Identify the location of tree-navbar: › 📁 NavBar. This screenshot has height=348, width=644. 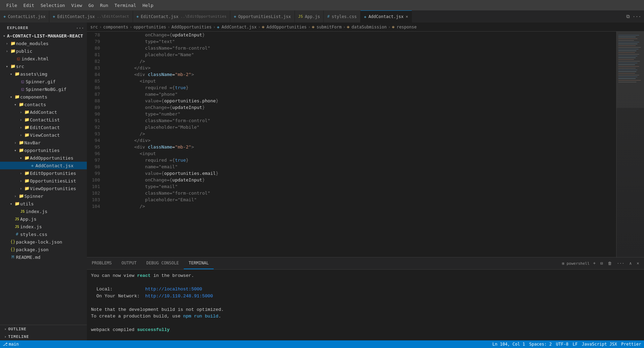
(43, 143).